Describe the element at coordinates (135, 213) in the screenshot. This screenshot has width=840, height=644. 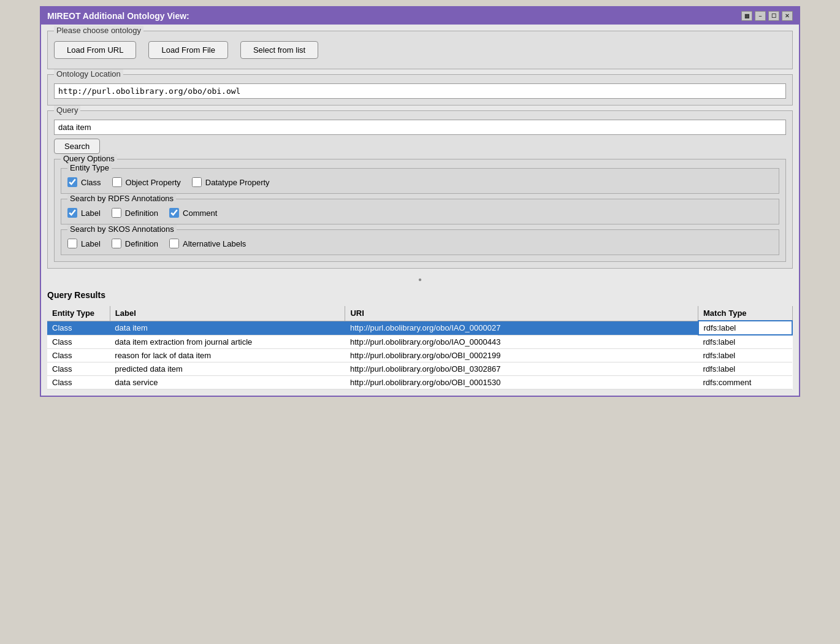
I see `rdfs-definition-checkbox-item: Definition` at that location.